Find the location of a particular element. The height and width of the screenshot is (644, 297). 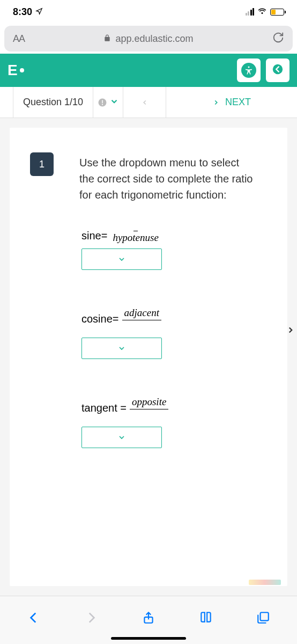

location-icon is located at coordinates (39, 12).